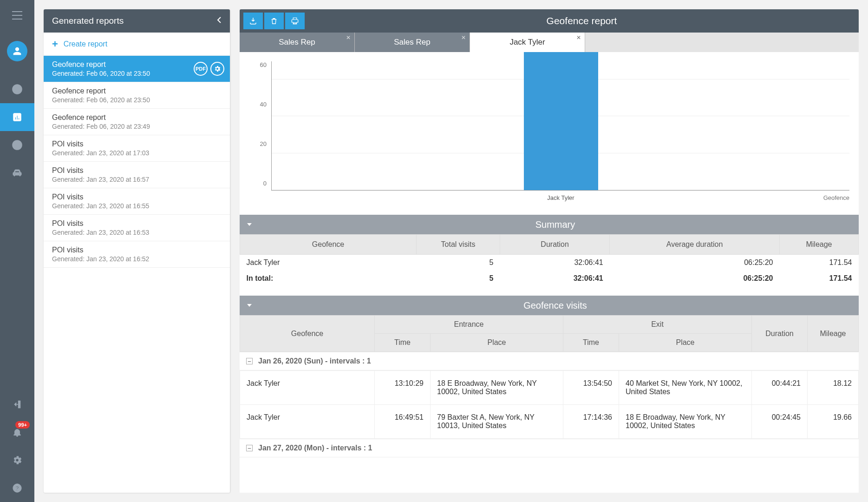 The height and width of the screenshot is (502, 868). Describe the element at coordinates (137, 153) in the screenshot. I see `report-item-sub: Generated: Jan 23, 2020 at 17:03` at that location.